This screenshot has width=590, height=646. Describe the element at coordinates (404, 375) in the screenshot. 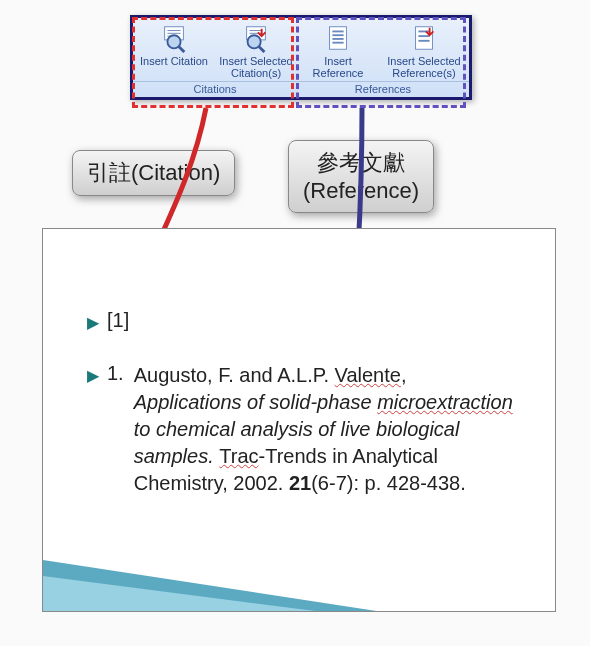

I see `ref-authors-suf: ,` at that location.